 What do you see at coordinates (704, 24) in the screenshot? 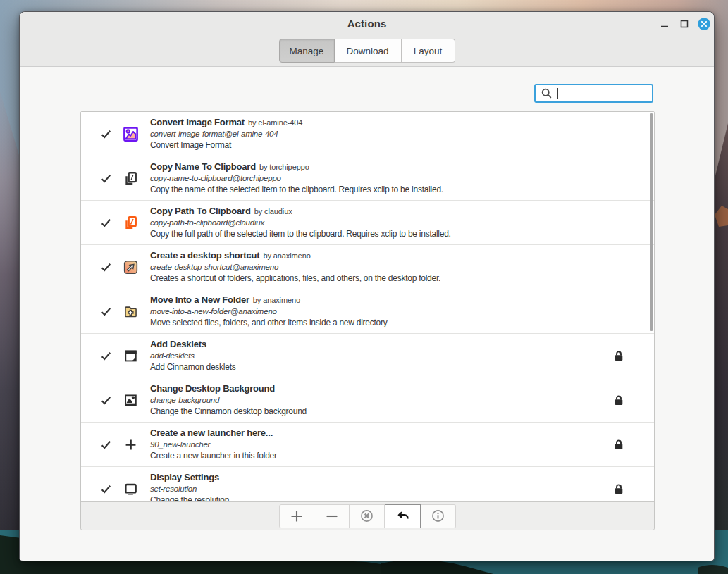
I see `close-button` at bounding box center [704, 24].